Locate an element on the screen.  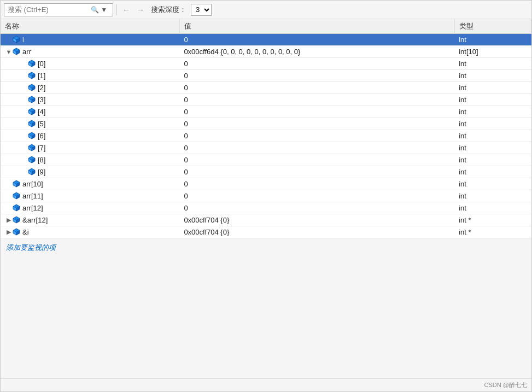
footer-brand: CSDN @醉七七 is located at coordinates (266, 385).